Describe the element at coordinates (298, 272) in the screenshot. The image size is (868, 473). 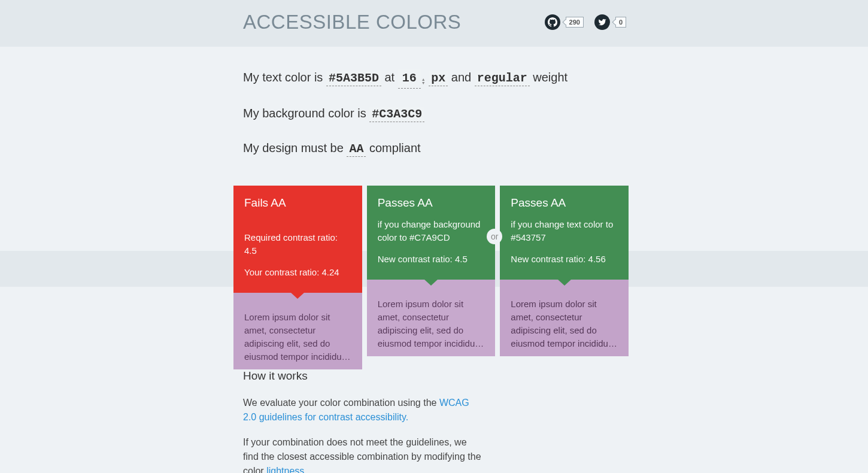
I see `your-ratio: Your contrast ratio: 4.24` at that location.